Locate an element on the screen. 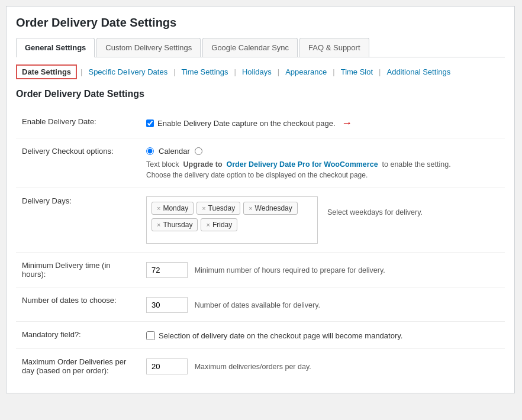  tag-monday: × Monday is located at coordinates (173, 208).